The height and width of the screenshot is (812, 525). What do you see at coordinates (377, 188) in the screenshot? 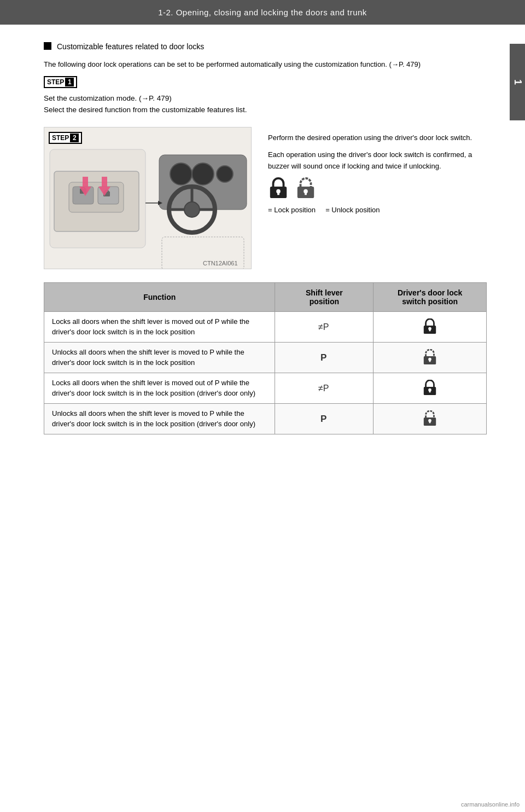
I see `lock-icons-row` at bounding box center [377, 188].